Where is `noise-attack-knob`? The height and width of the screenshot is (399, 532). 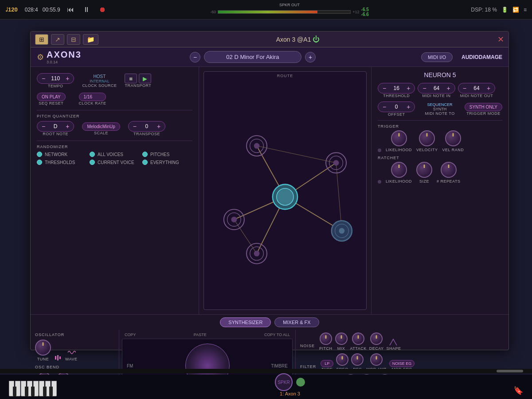
noise-attack-knob is located at coordinates (358, 339).